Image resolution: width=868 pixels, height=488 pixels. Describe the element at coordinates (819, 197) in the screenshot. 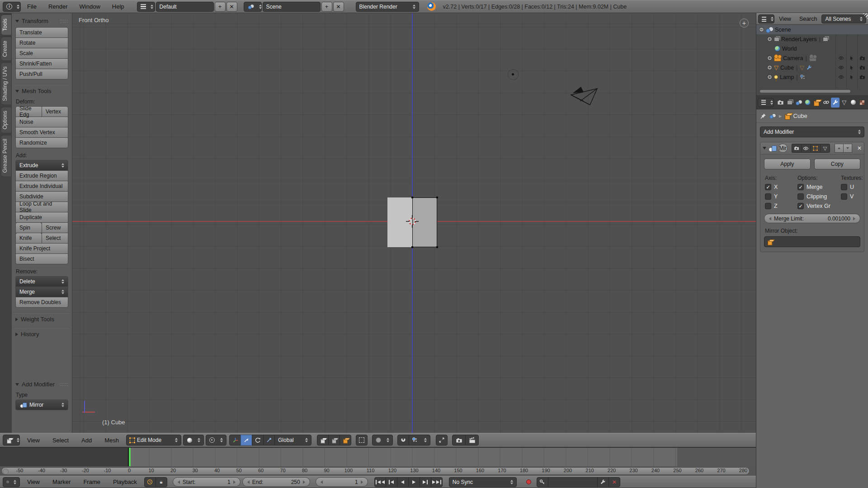

I see `checkbox-clipping: Clipping` at that location.